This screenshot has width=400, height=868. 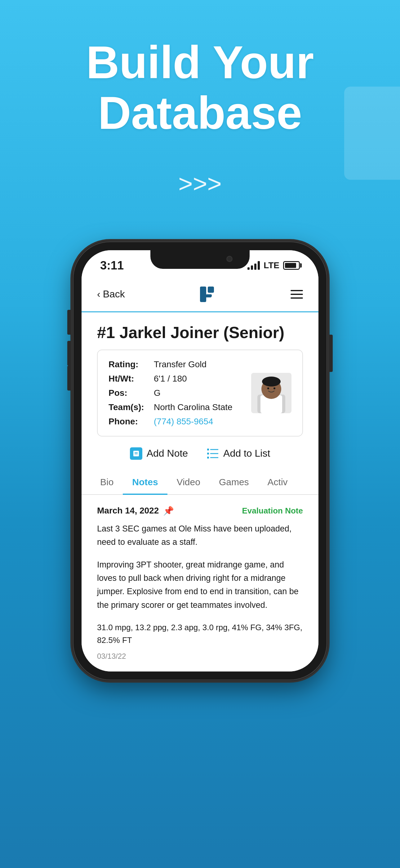 I want to click on player-stats: Rating: Transfer Gold Ht/Wt: 6'1 / 180 P…, so click(x=170, y=393).